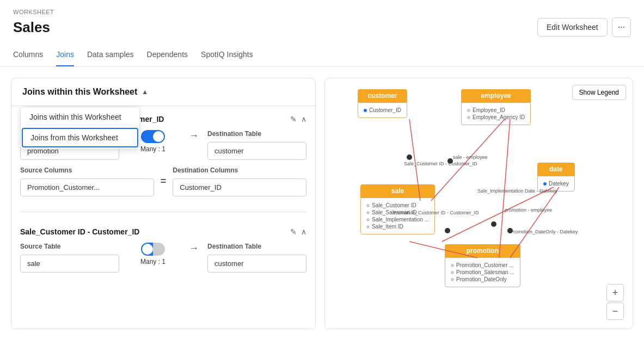 The height and width of the screenshot is (340, 644). What do you see at coordinates (257, 246) in the screenshot?
I see `join-2-dest-label: Destination Table` at bounding box center [257, 246].